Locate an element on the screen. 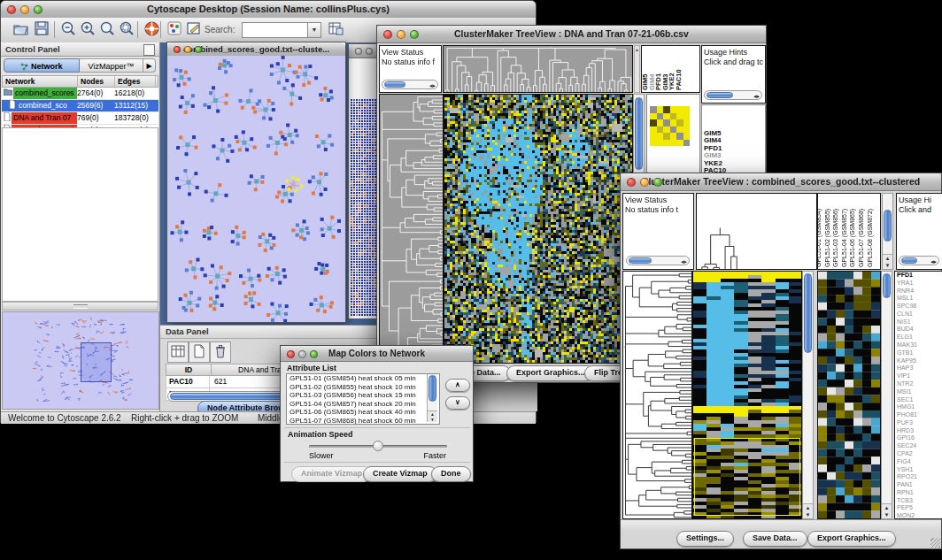 The image size is (942, 560). zoom-selected-icon is located at coordinates (127, 30).